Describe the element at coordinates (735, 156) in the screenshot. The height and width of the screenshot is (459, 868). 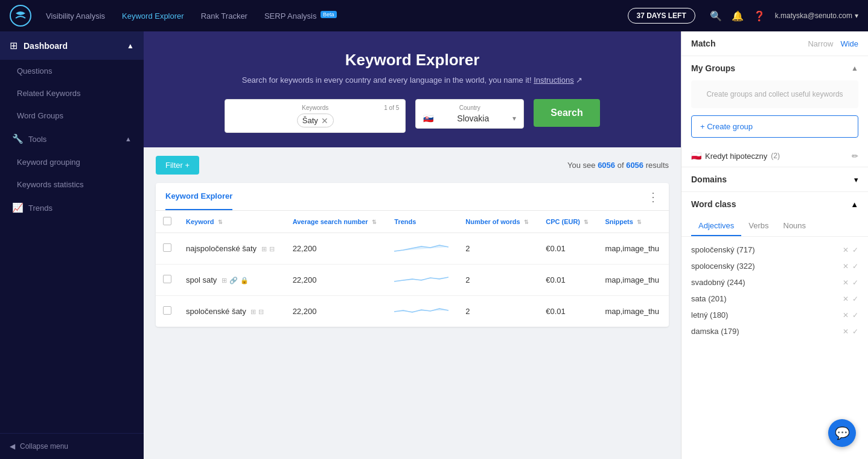
I see `group-name: 🇵🇱 Kredyt hipoteczny (2)` at that location.